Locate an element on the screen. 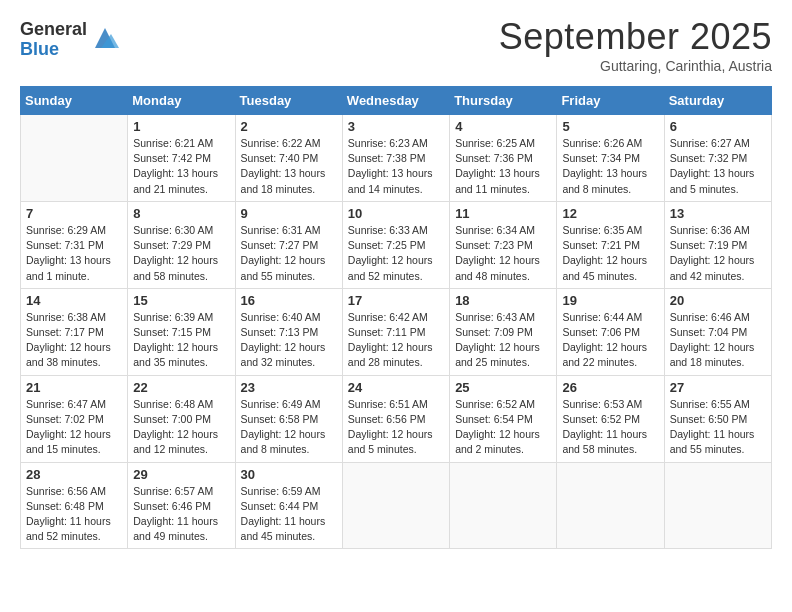  table-row: 18Sunrise: 6:43 AM Sunset: 7:09 PM Dayli… is located at coordinates (504, 332).